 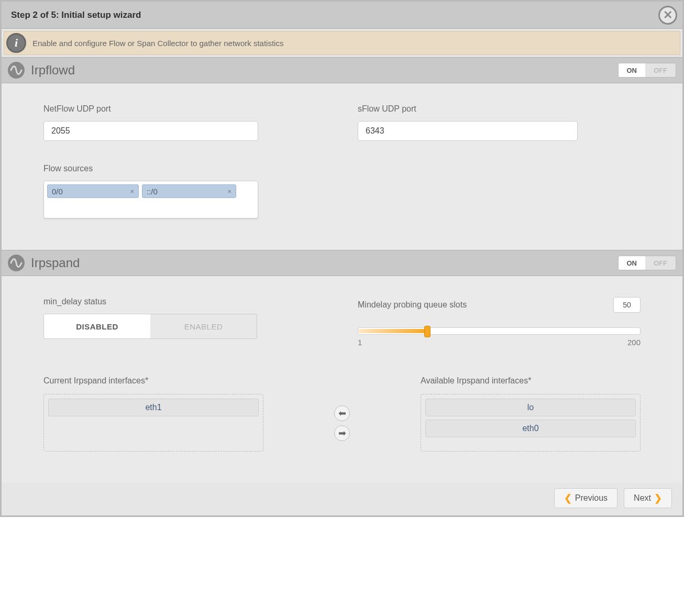 I want to click on sflow-port-label: sFlow UDP port, so click(x=499, y=109).